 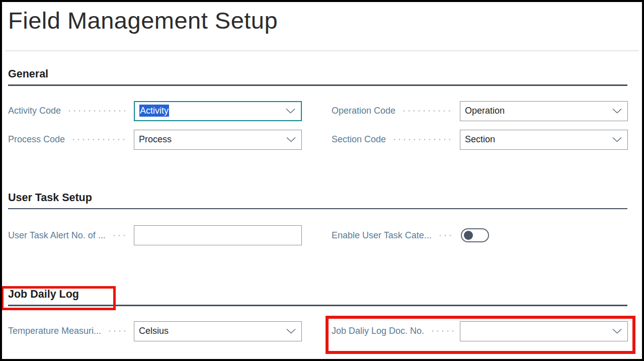 I want to click on activity-code-label: Activity Code, so click(x=34, y=111).